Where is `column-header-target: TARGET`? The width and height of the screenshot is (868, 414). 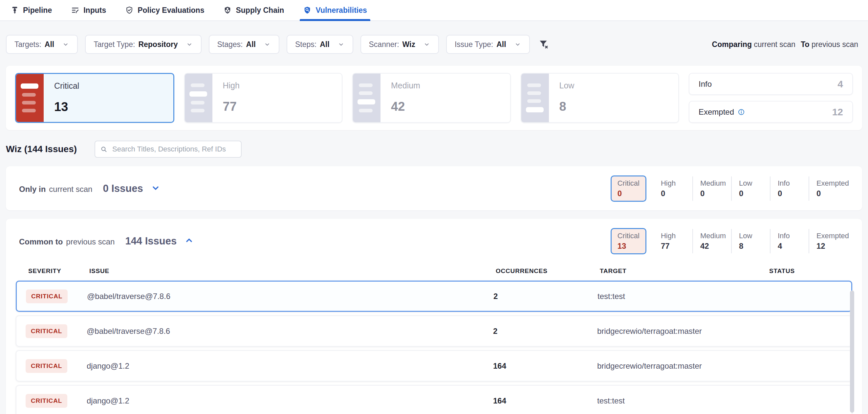
column-header-target: TARGET is located at coordinates (685, 271).